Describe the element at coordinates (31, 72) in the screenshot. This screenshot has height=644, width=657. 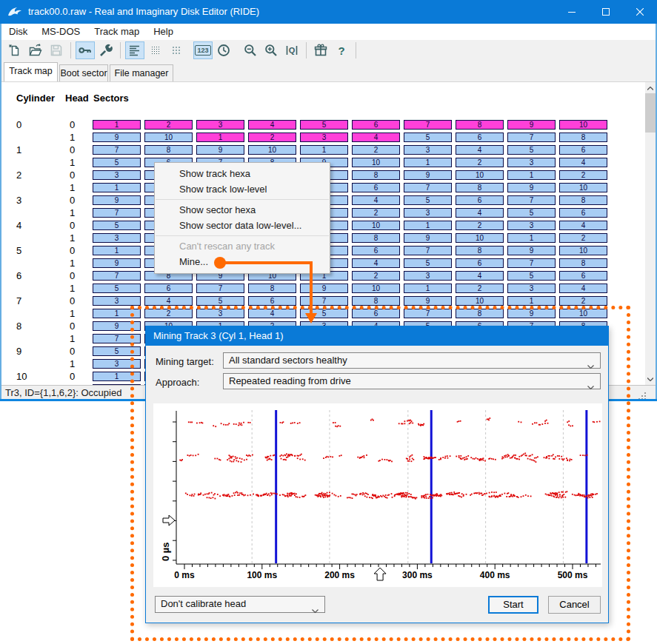
I see `tab-track-map: Track map` at that location.